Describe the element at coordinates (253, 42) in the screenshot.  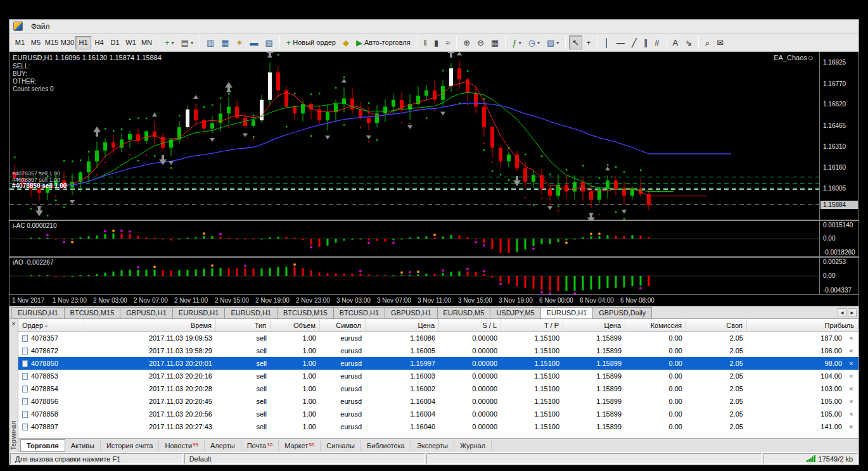
I see `terminal-panel-button: ▬` at that location.